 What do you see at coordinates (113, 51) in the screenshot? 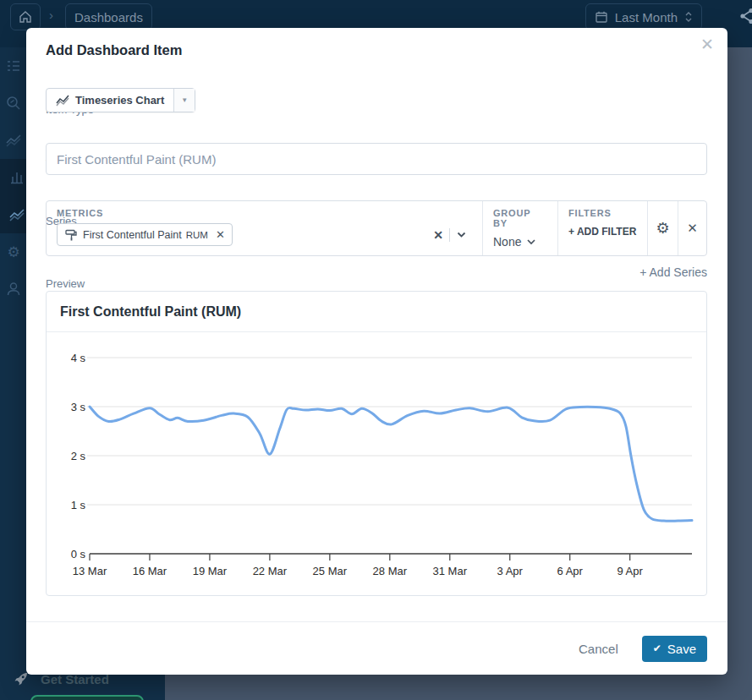
I see `modal-title: Add Dashboard Item` at bounding box center [113, 51].